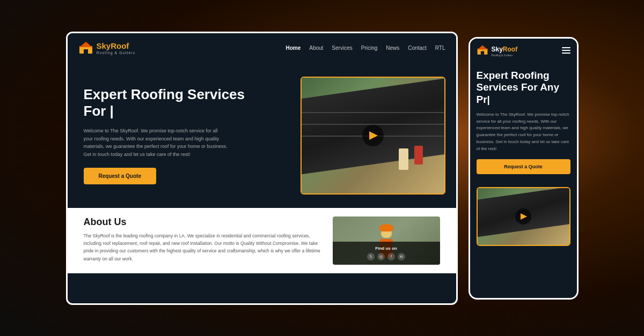  I want to click on logo-text: SkyRoof, so click(113, 46).